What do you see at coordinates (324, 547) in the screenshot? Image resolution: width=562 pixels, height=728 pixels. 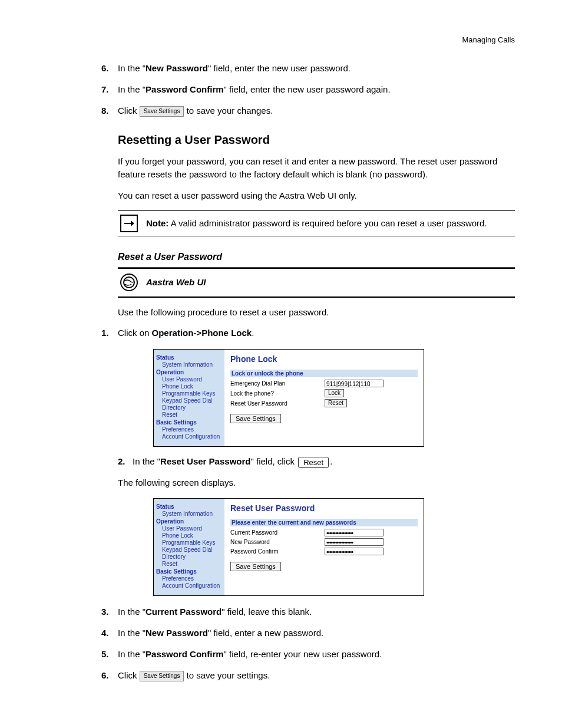 I see `main-panel-reset-password: Reset User Password Please enter the cur…` at bounding box center [324, 547].